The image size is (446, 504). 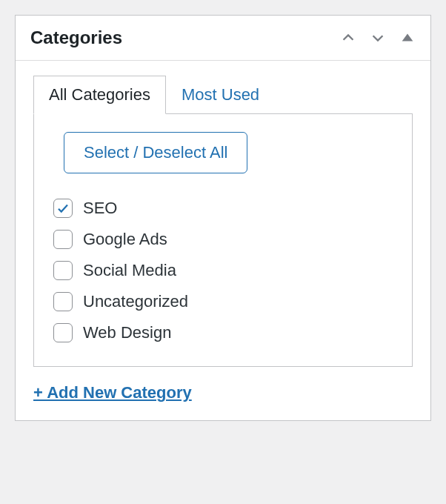 I want to click on category-label: SEO, so click(x=100, y=208).